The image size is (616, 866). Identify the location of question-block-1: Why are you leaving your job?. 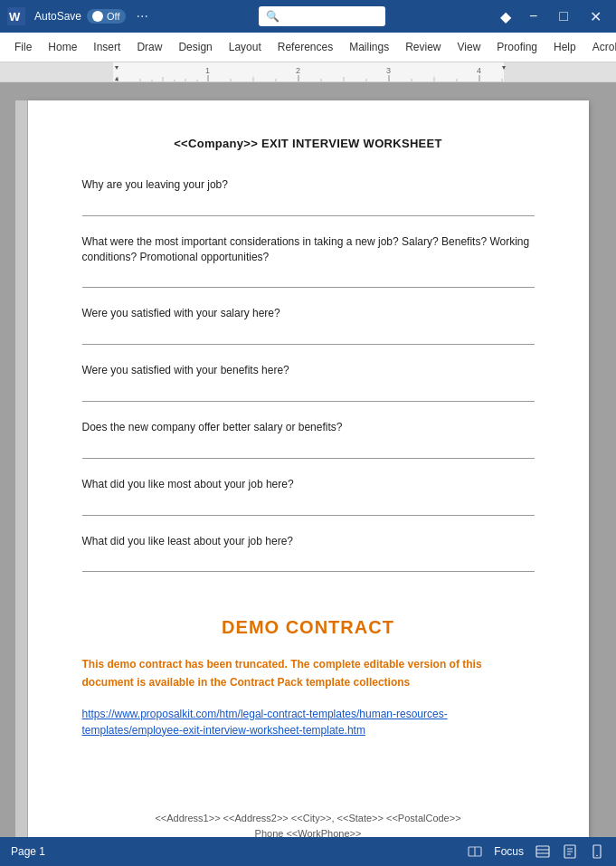
(308, 197).